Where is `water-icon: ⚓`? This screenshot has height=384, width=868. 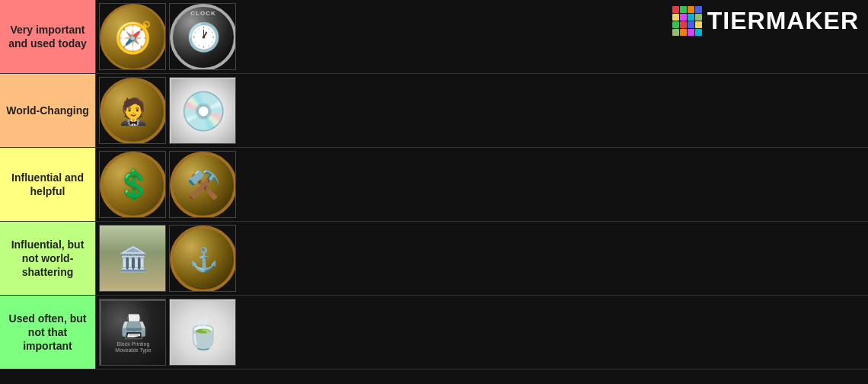 water-icon: ⚓ is located at coordinates (204, 259).